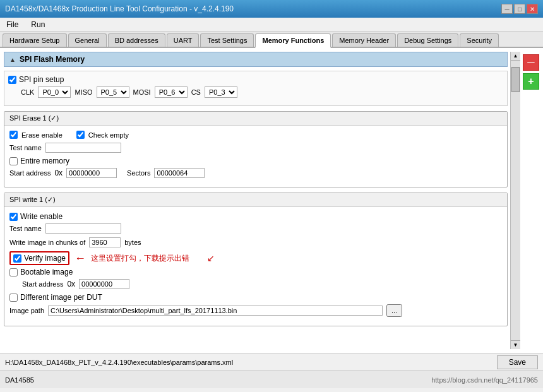  Describe the element at coordinates (215, 311) in the screenshot. I see `image-path-input` at that location.